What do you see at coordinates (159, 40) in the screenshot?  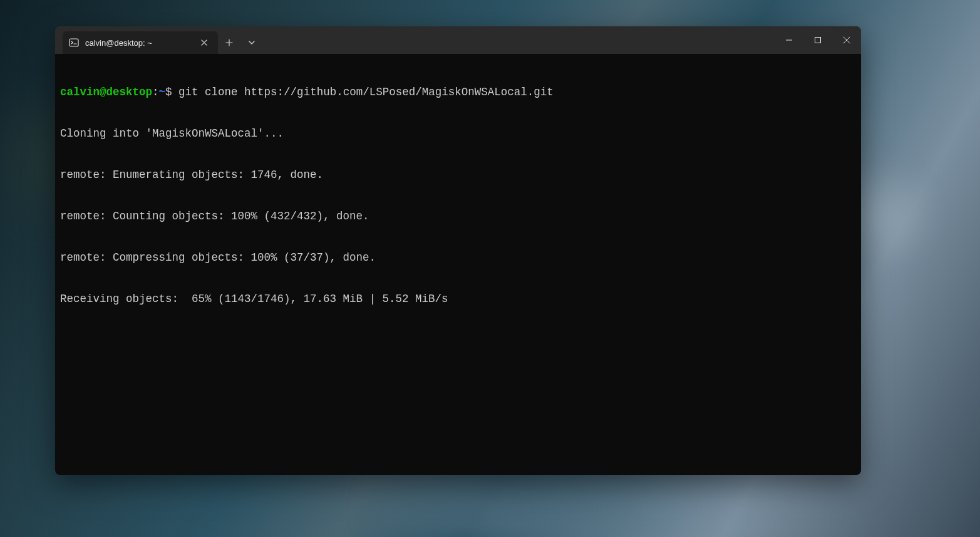 I see `tab-strip: calvin@desktop: ~` at bounding box center [159, 40].